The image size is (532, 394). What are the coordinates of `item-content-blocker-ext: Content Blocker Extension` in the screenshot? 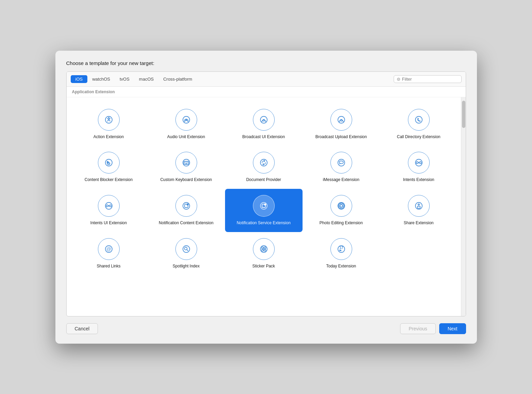 It's located at (109, 167).